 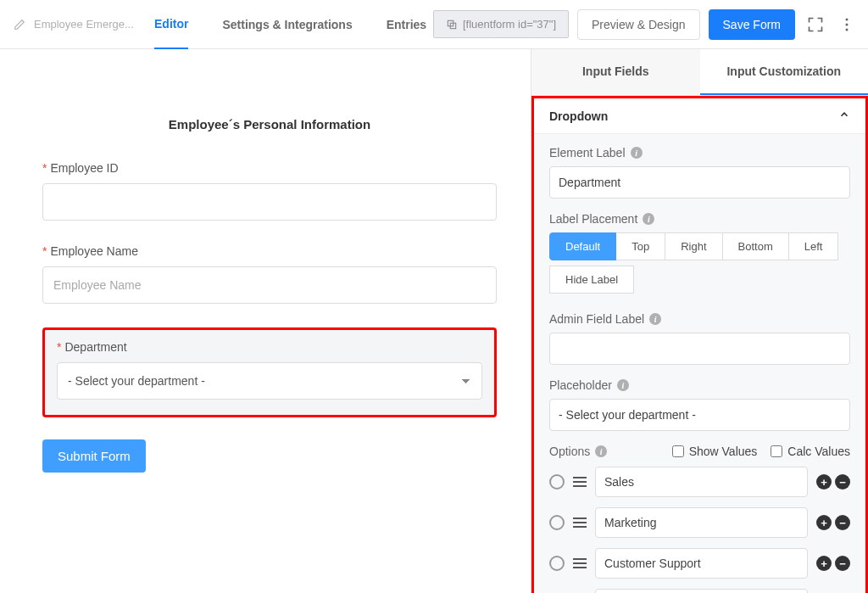 I want to click on form-title-text: Employee Emerge..., so click(x=84, y=24).